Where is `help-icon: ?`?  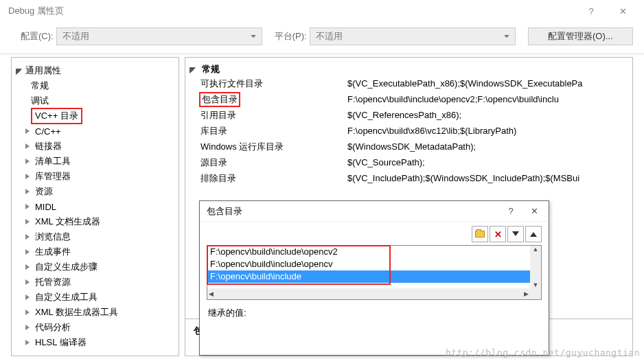 help-icon: ? is located at coordinates (511, 211).